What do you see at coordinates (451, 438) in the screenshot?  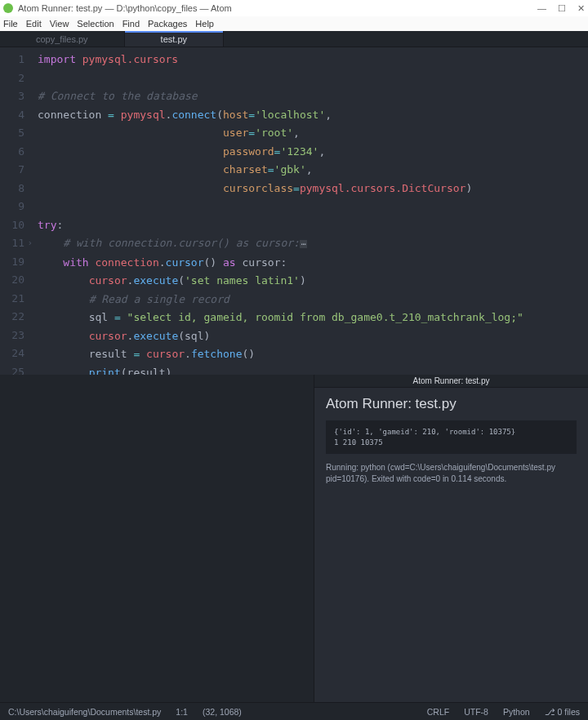 I see `runner-output: {'id': 1, 'gameid': 210, 'roomid': 10375…` at bounding box center [451, 438].